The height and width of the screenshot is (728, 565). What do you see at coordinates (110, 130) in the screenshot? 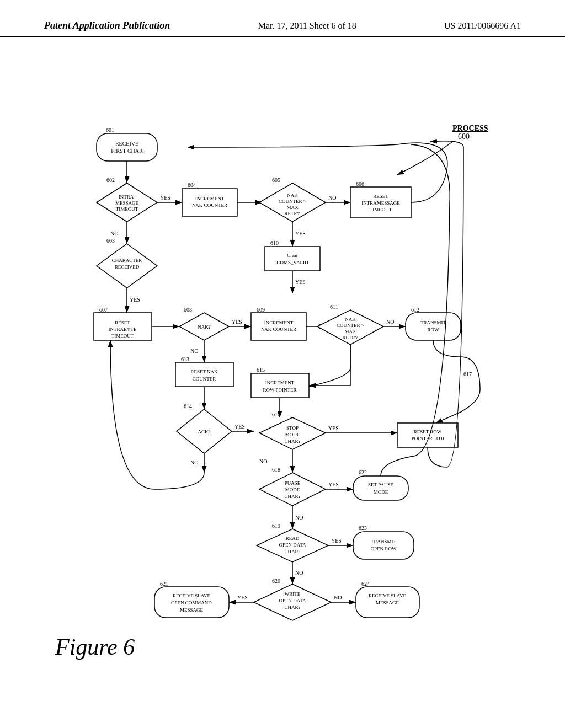
I see `svg-text: 601` at bounding box center [110, 130].